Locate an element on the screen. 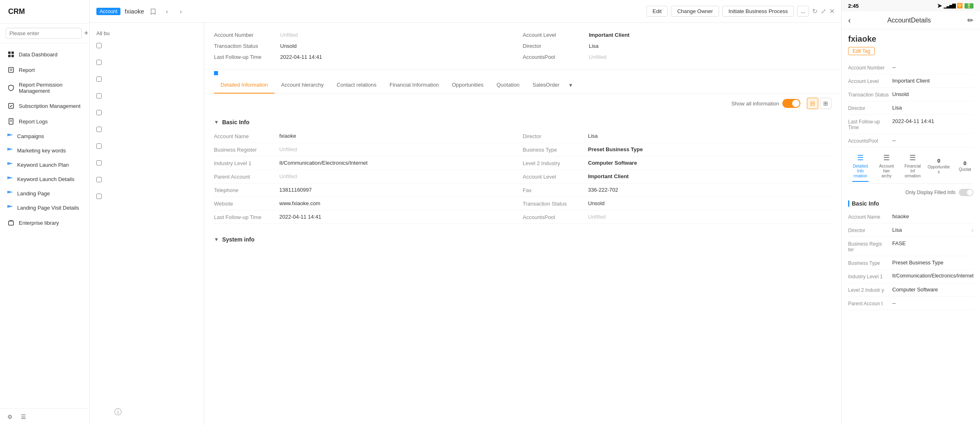 The height and width of the screenshot is (425, 980). tab-detailed-info: Detailed Information is located at coordinates (244, 85).